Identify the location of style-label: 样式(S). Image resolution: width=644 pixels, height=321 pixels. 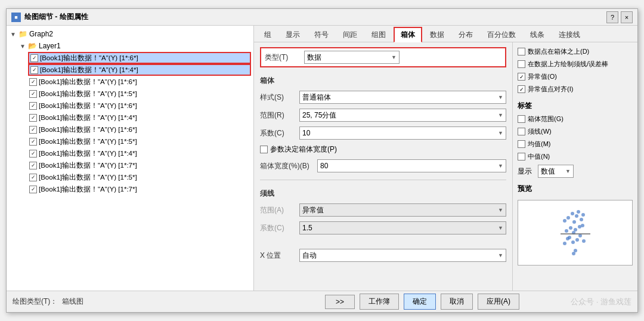
(278, 98).